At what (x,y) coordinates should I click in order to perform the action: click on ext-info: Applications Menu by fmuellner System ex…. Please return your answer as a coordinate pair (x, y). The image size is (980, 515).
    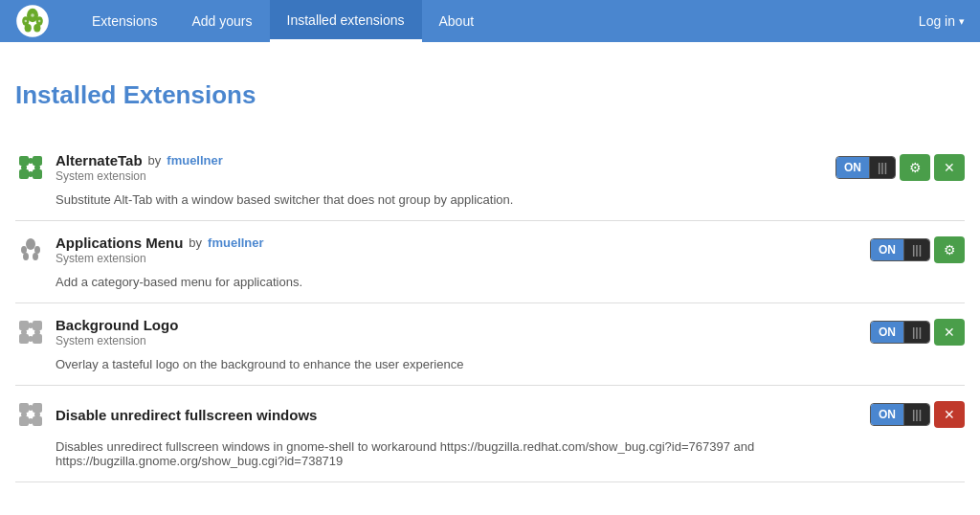
    Looking at the image, I should click on (160, 250).